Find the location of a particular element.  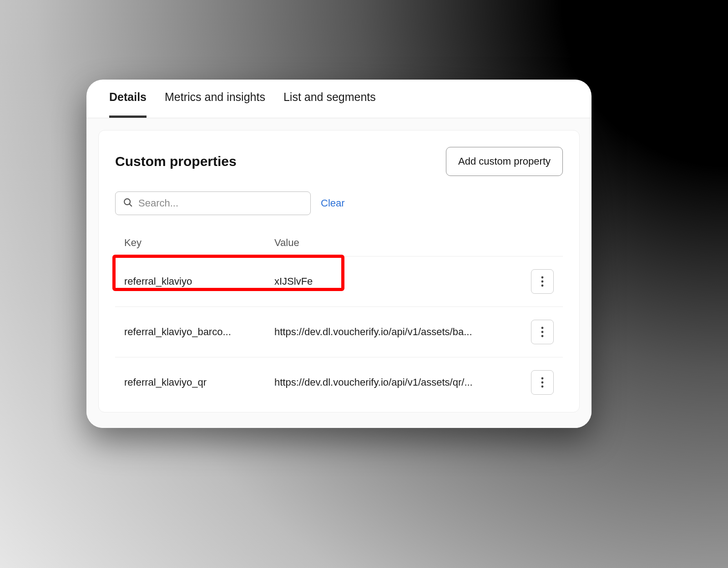

tab-details: Details is located at coordinates (128, 104).